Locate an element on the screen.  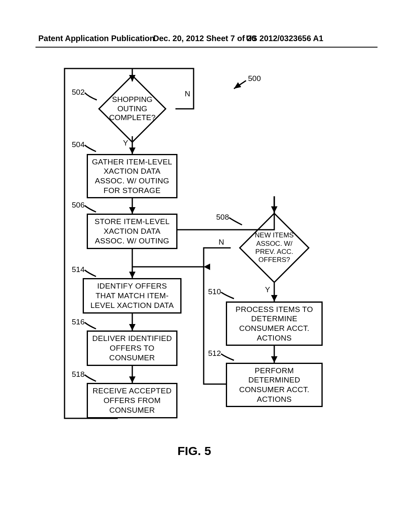
edge-502-Y: Y is located at coordinates (126, 143).